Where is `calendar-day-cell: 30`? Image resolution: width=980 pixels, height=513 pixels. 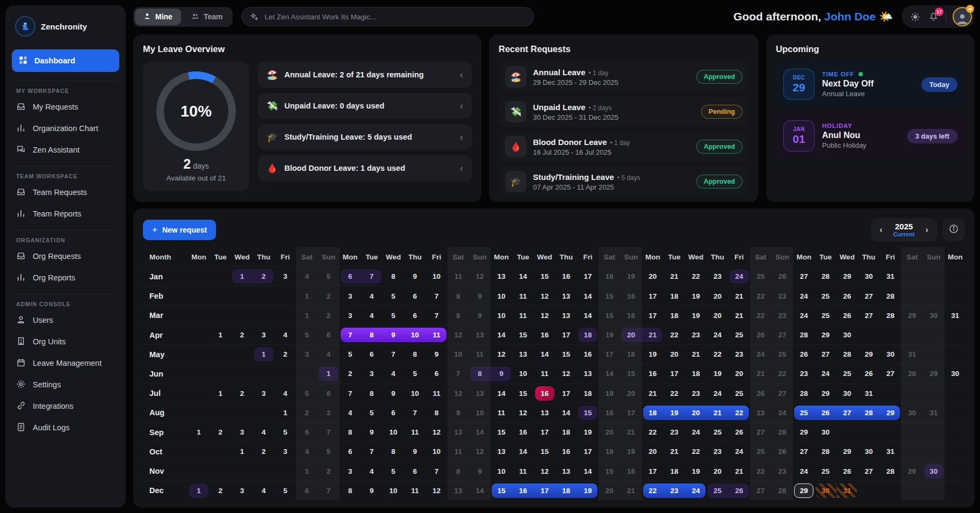 calendar-day-cell: 30 is located at coordinates (934, 315).